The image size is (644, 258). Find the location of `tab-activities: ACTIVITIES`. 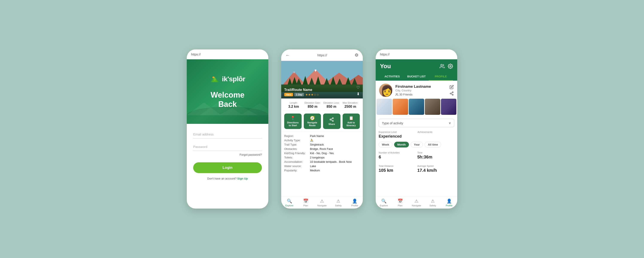

tab-activities: ACTIVITIES is located at coordinates (392, 77).